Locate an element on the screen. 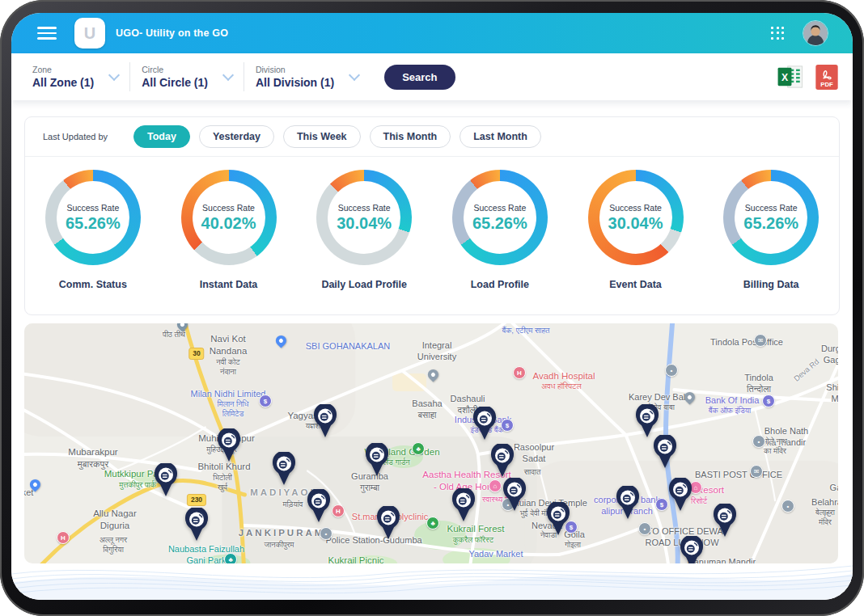 The height and width of the screenshot is (616, 864). pill-this-month: This Month is located at coordinates (411, 137).